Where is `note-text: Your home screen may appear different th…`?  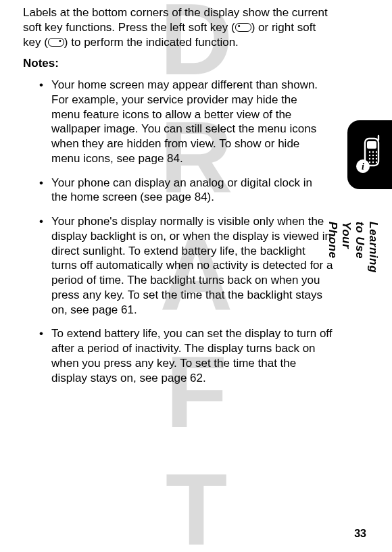 note-text: Your home screen may appear different th… is located at coordinates (190, 122).